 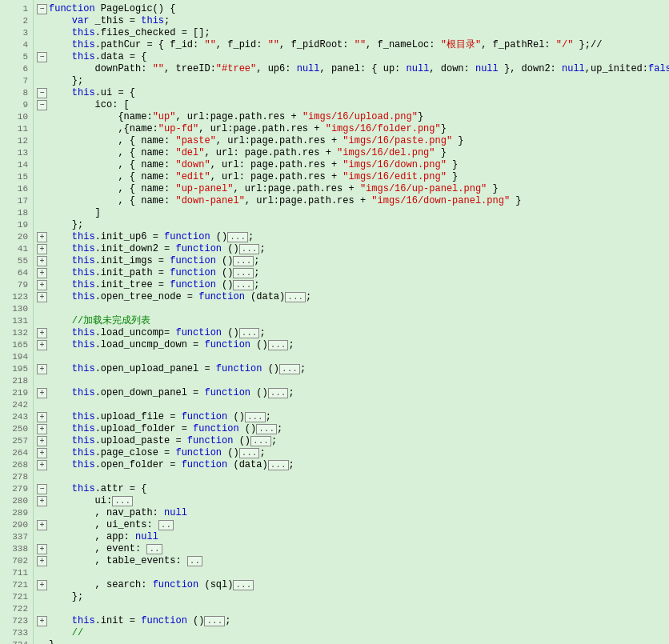 I want to click on line-number: 20, so click(x=16, y=237).